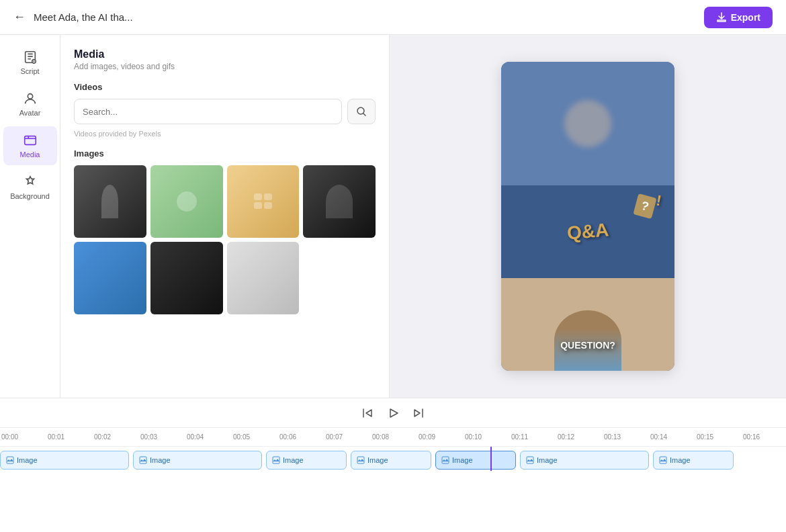 This screenshot has height=532, width=786. Describe the element at coordinates (584, 460) in the screenshot. I see `track-clip-6: Image` at that location.